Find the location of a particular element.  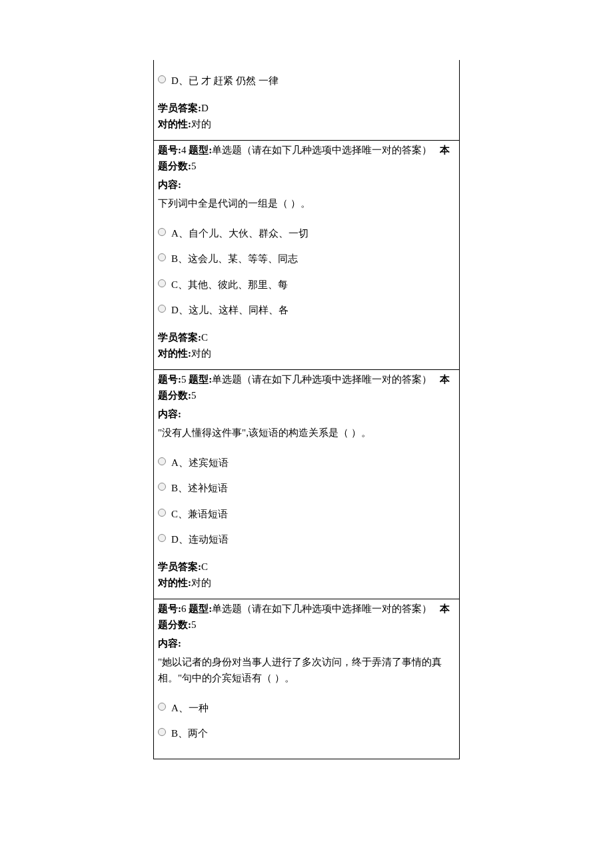

q4-header: 题号:4 题型:单选题（请在如下几种选项中选择唯一对的答案） 本题分数:5 is located at coordinates (306, 158).